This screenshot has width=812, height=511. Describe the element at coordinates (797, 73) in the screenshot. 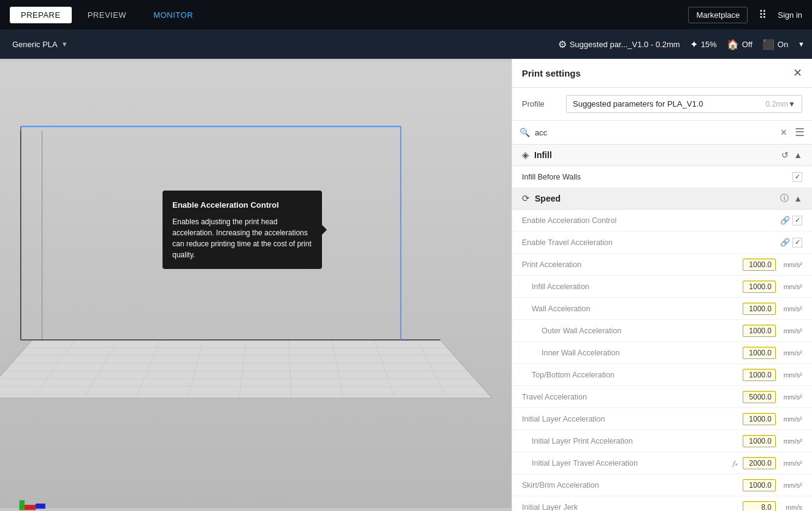

I see `close-panel-button: ✕` at that location.